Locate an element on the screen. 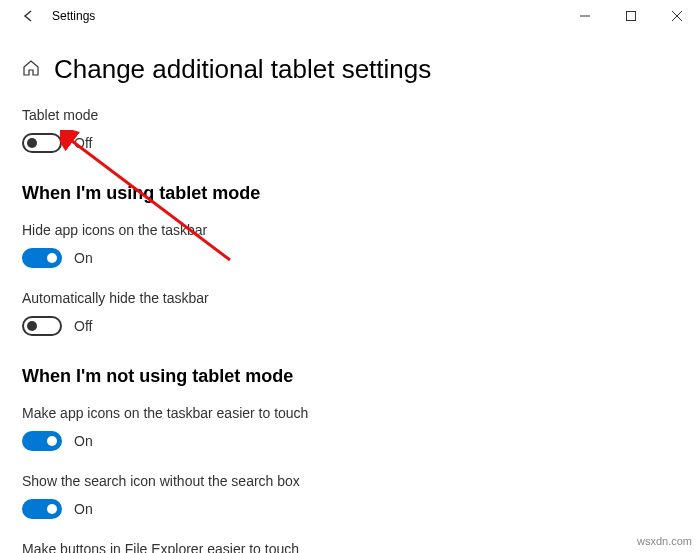 The width and height of the screenshot is (700, 553). close-button is located at coordinates (677, 16).